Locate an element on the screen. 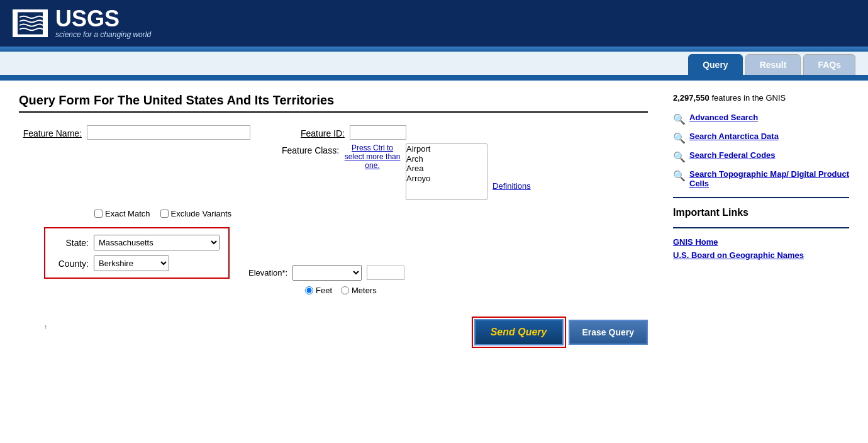 The width and height of the screenshot is (868, 443). meters-radio is located at coordinates (345, 291).